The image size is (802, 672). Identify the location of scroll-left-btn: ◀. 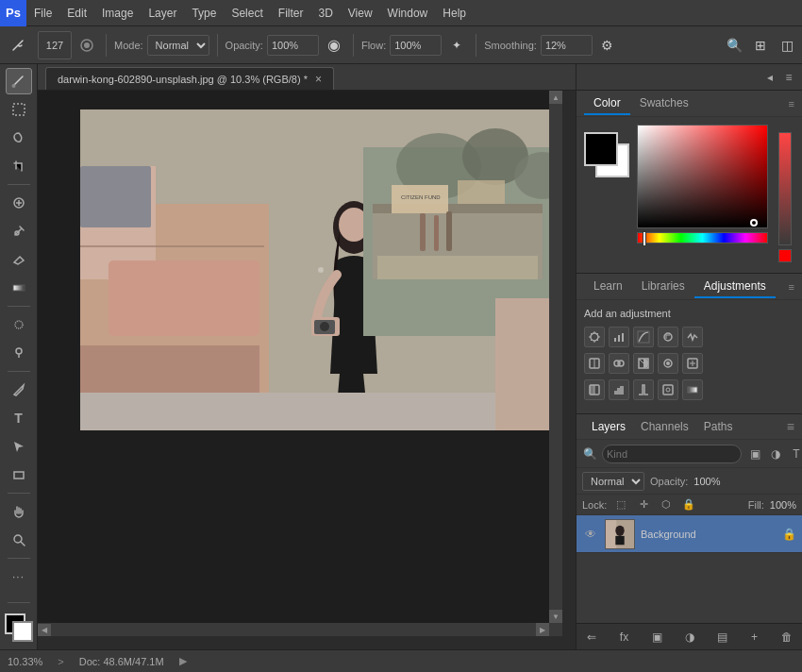
(44, 630).